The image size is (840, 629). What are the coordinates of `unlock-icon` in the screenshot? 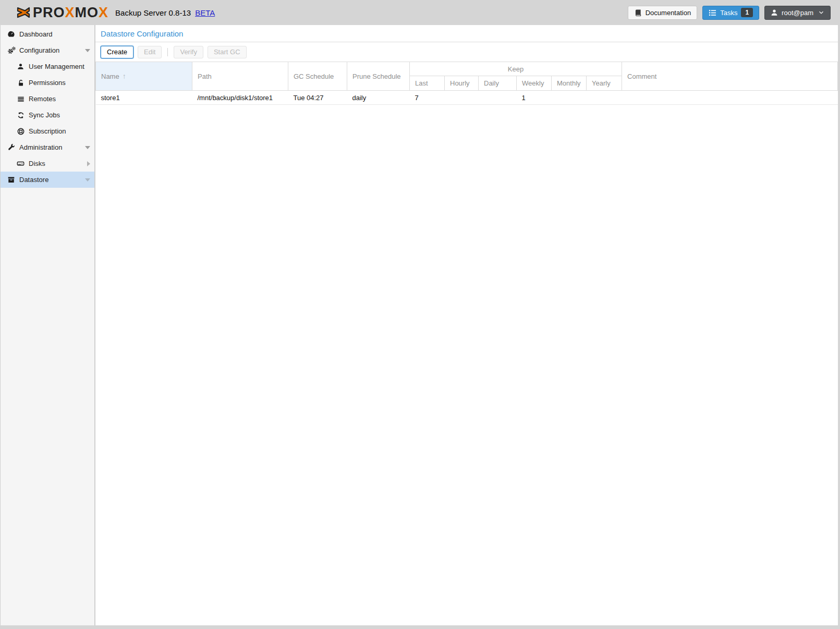 It's located at (21, 83).